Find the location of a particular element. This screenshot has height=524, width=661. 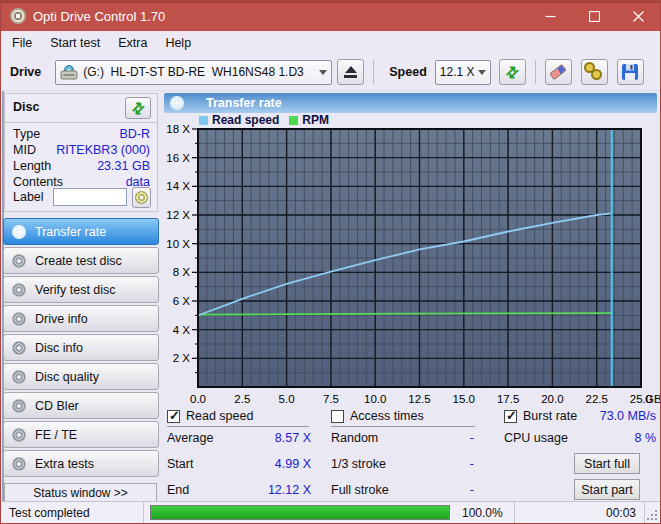

status-text: Test completed is located at coordinates (72, 512).